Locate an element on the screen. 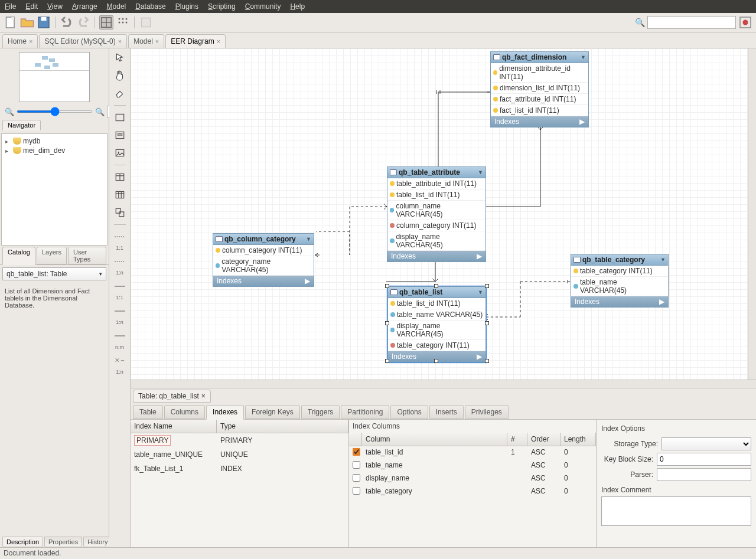 The width and height of the screenshot is (756, 559). entity-qb-table-list: qb_table_list▼ table_list_id INT(11) tab… is located at coordinates (437, 325).